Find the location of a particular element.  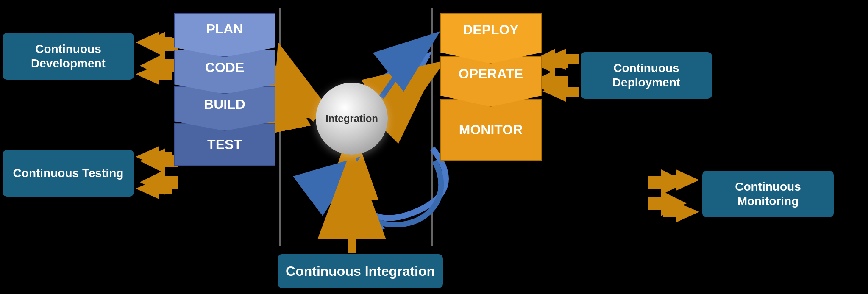

continuous-testing-label: Continuous Testing is located at coordinates (68, 173).